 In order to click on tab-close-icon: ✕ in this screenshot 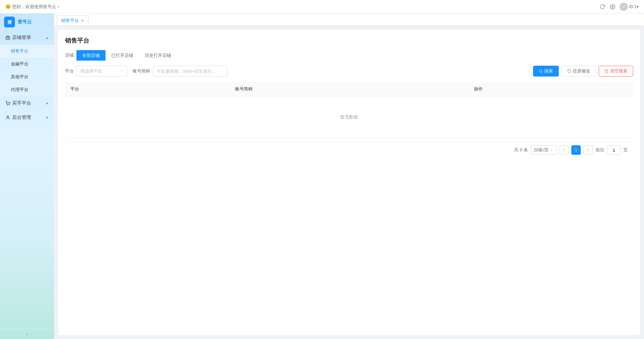, I will do `click(83, 21)`.